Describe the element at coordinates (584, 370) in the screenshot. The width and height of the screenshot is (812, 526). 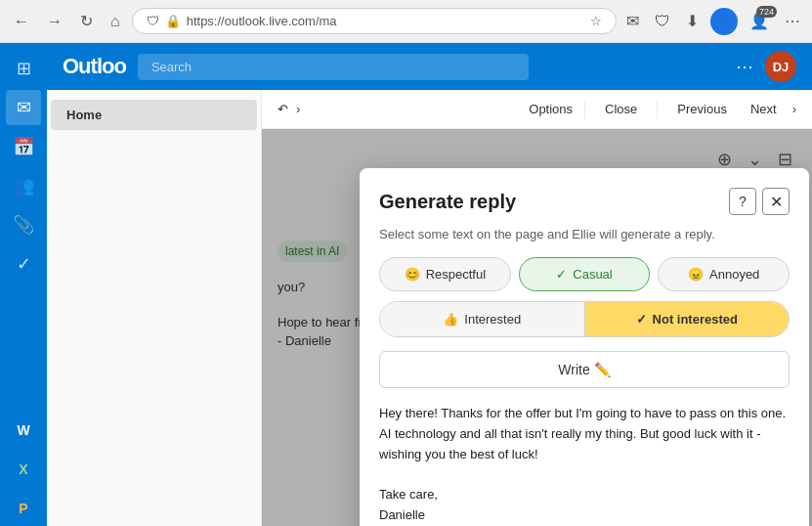
I see `write-label: Write ✏️` at that location.